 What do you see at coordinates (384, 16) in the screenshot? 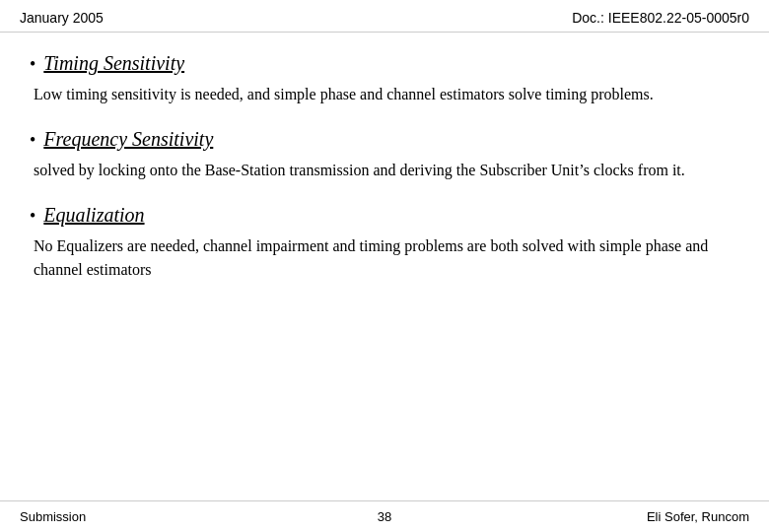
I see `header: January 2005 Doc.: IEEE802.22-05-0005r0` at bounding box center [384, 16].